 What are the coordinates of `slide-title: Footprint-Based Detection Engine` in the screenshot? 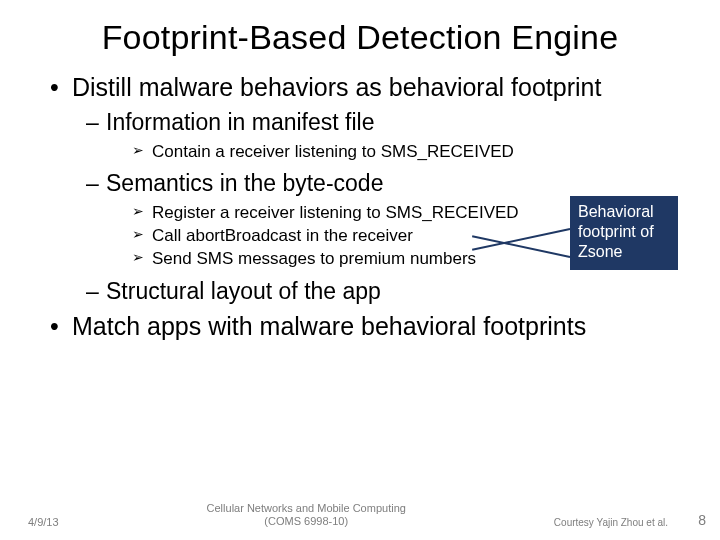 It's located at (360, 38).